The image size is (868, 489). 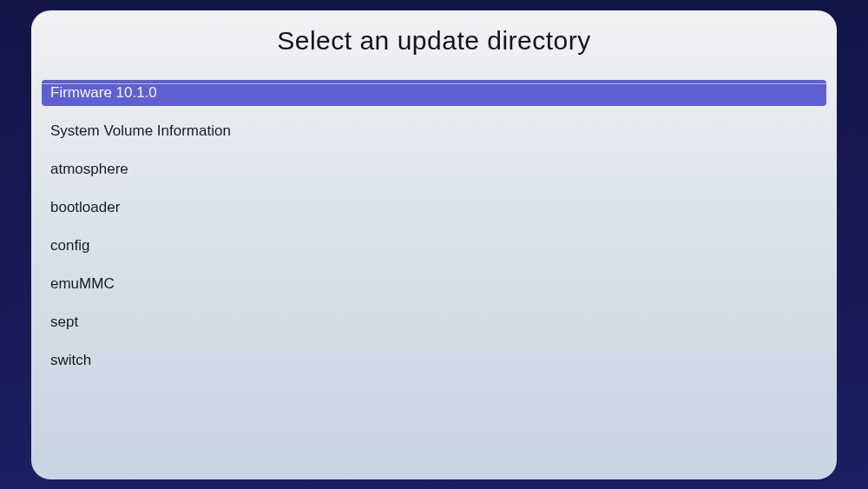 I want to click on directory-item-label: sept, so click(x=64, y=322).